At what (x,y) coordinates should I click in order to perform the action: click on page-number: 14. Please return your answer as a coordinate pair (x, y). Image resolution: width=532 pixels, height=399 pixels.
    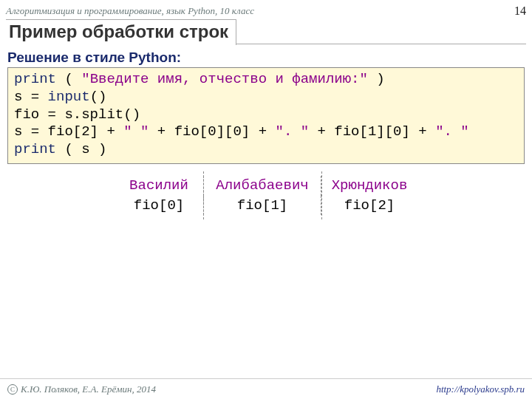
    Looking at the image, I should click on (520, 11).